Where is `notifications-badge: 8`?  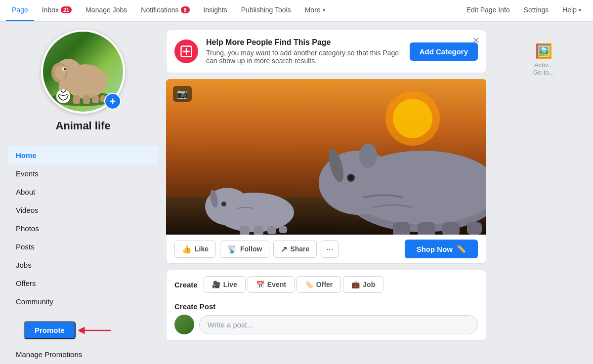
notifications-badge: 8 is located at coordinates (185, 10).